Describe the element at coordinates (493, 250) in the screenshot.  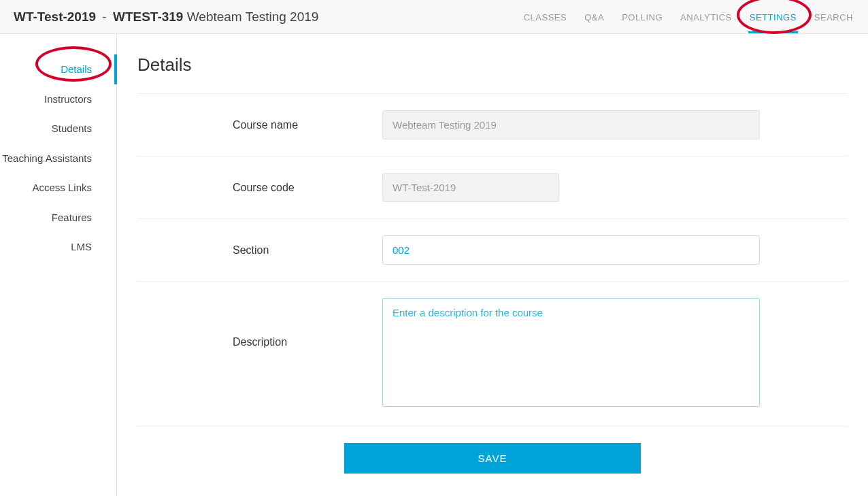
I see `row-section: Section` at that location.